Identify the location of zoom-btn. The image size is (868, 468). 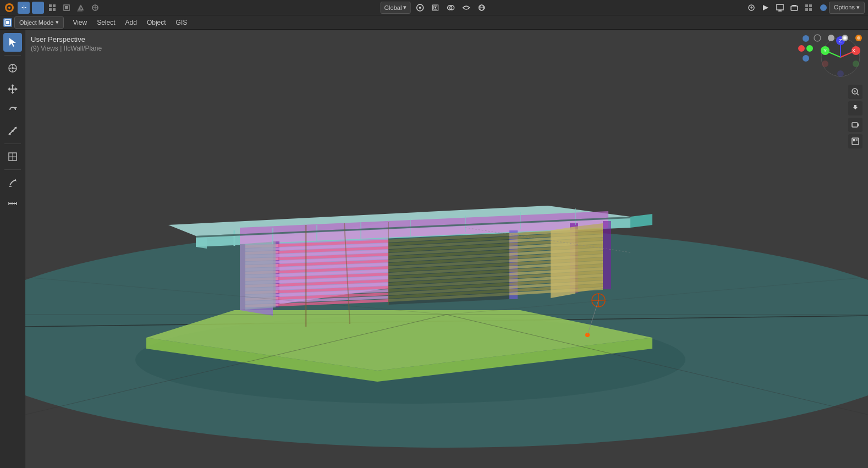
(855, 92).